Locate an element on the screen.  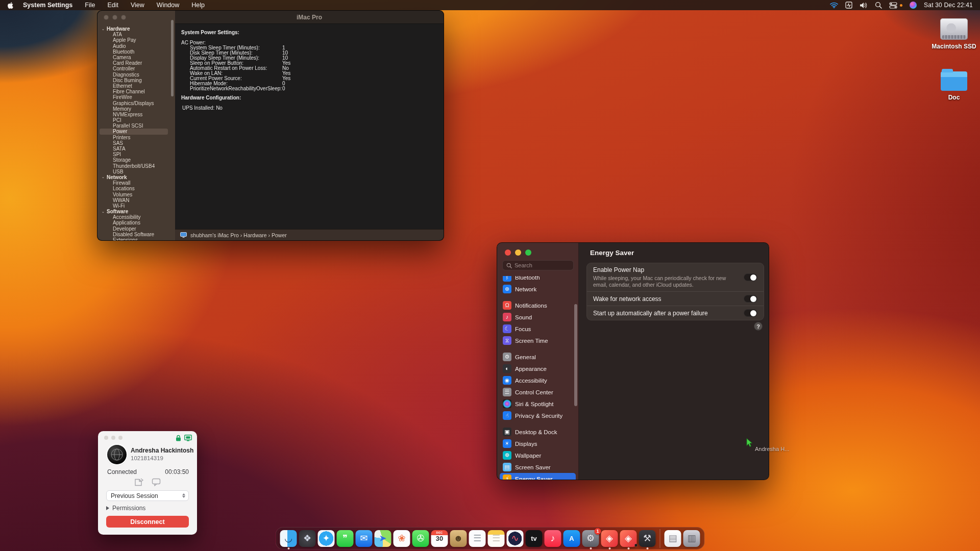
menu-clock: Sat 30 Dec 22:41 is located at coordinates (948, 5).